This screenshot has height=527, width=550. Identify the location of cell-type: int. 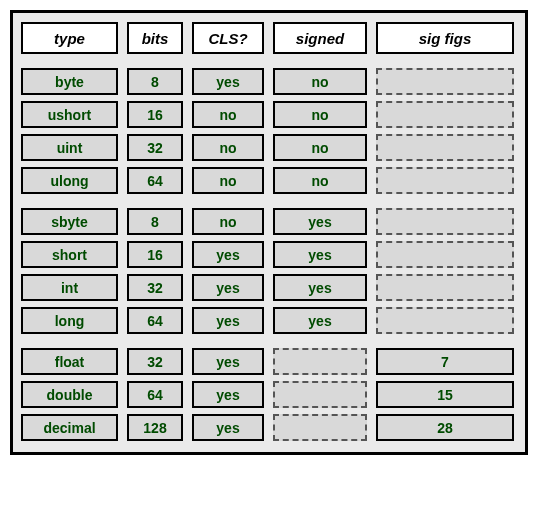
(70, 288).